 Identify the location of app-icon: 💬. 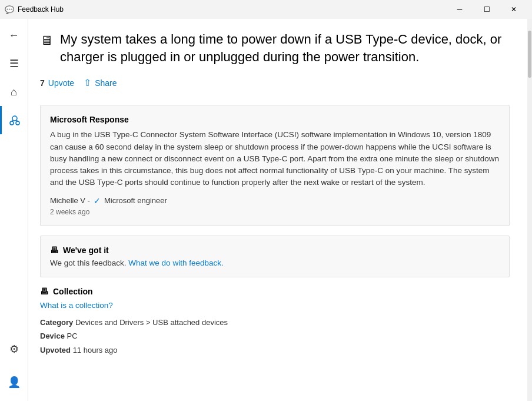
(9, 9).